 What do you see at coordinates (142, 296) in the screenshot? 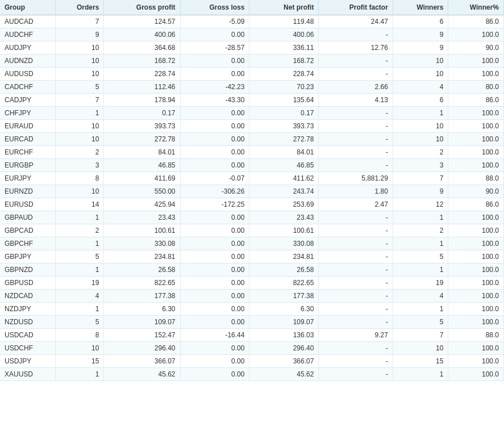
I see `table-cell: 177.38` at bounding box center [142, 296].